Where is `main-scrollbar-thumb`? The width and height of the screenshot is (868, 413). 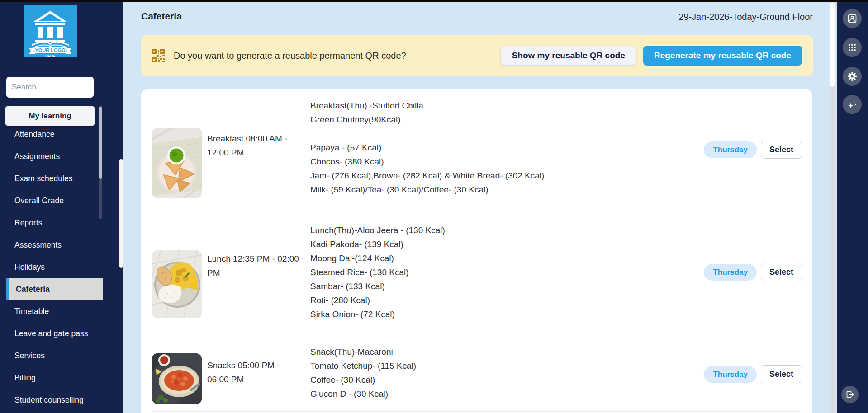 main-scrollbar-thumb is located at coordinates (832, 45).